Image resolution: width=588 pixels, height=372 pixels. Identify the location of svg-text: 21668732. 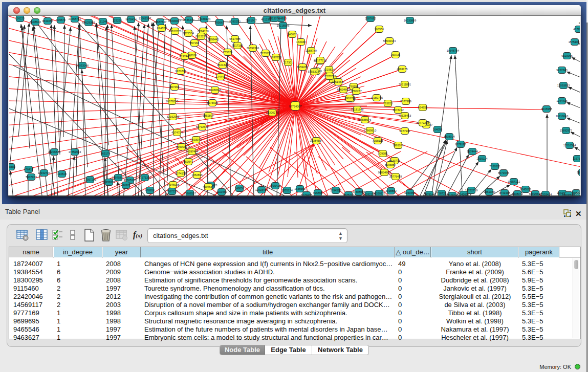
(75, 19).